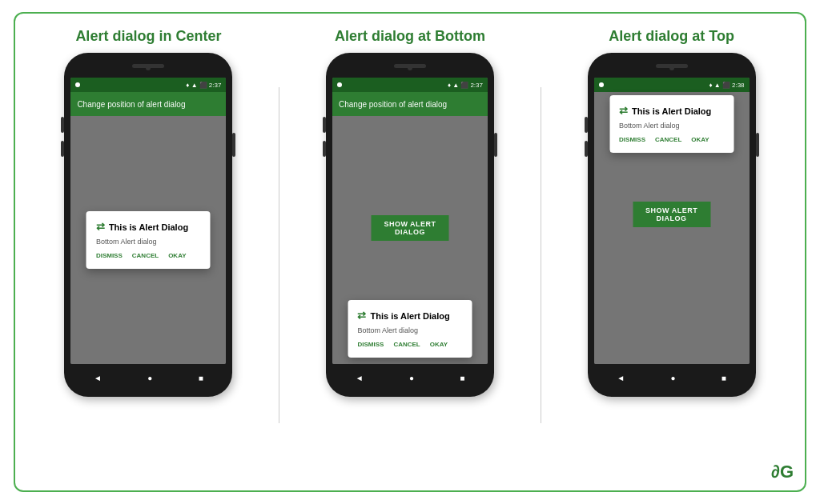  I want to click on status-bar-bottom: ♦ ▲ ⬛ 2:37, so click(410, 85).